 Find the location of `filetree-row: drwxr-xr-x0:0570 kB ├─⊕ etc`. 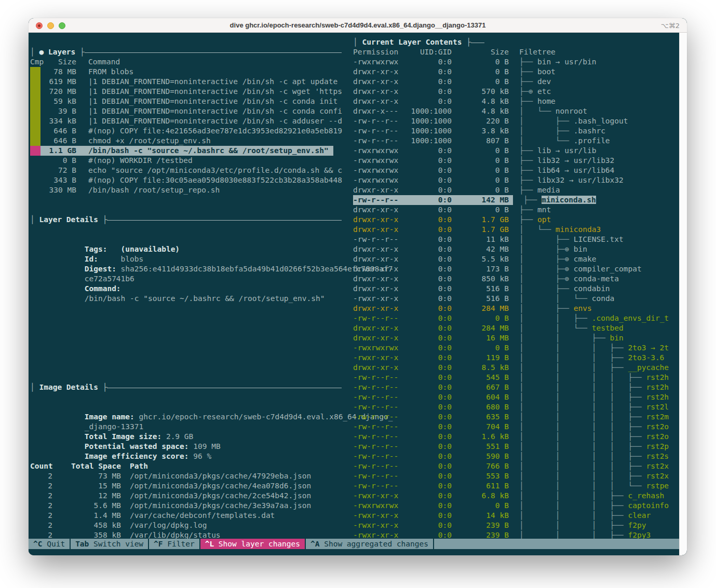

filetree-row: drwxr-xr-x0:0570 kB ├─⊕ etc is located at coordinates (516, 91).